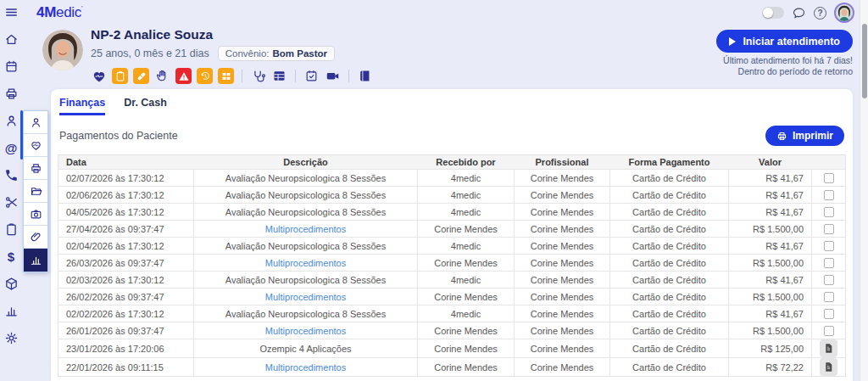  Describe the element at coordinates (119, 136) in the screenshot. I see `section-title: Pagamentos do Paciente` at that location.